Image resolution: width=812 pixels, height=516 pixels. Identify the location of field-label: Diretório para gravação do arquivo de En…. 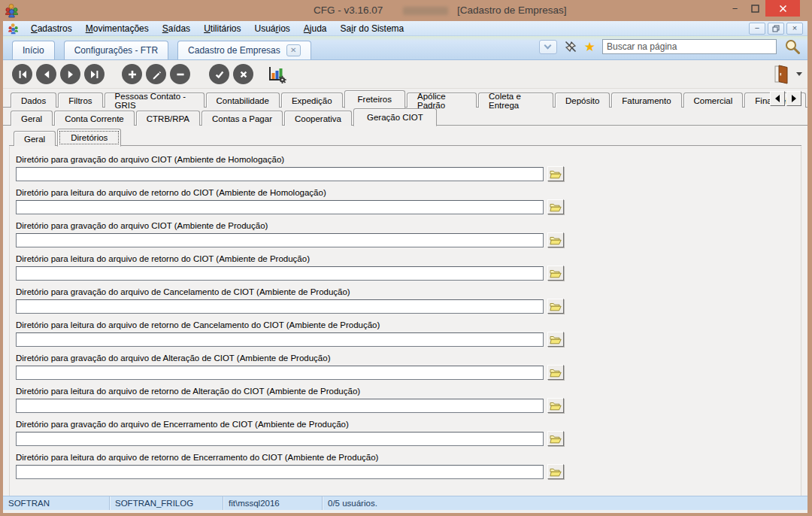
(408, 424).